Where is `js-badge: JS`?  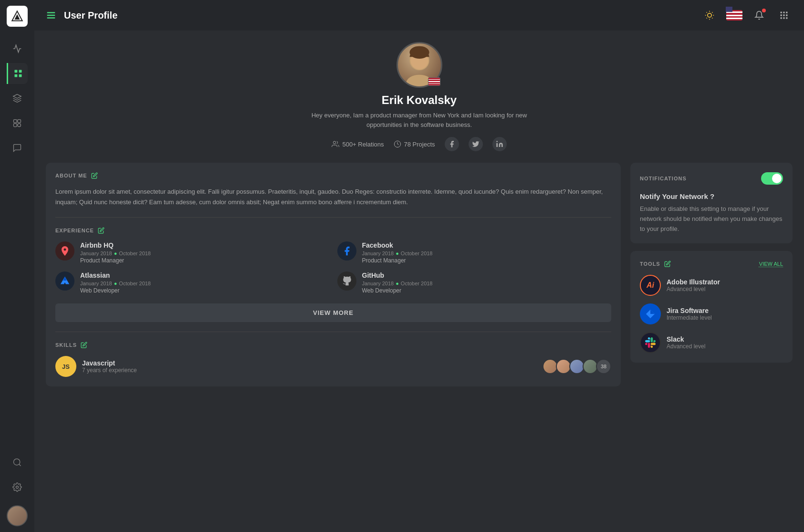 js-badge: JS is located at coordinates (66, 366).